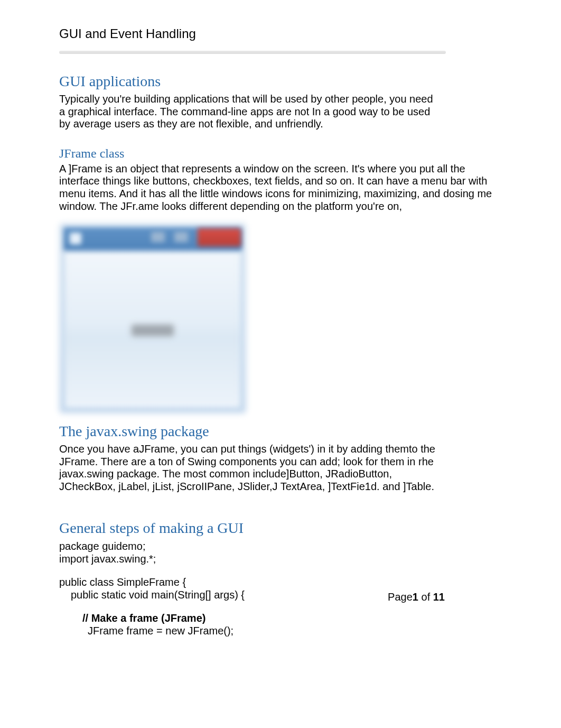 This screenshot has height=728, width=561. What do you see at coordinates (416, 597) in the screenshot?
I see `page-number: Page1 of 11` at bounding box center [416, 597].